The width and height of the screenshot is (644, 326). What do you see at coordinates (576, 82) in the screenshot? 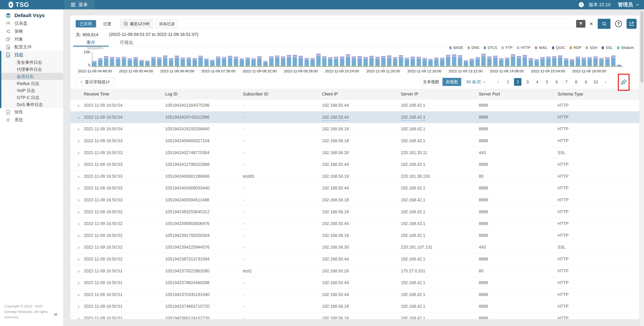
I see `page-button-8: 8` at bounding box center [576, 82].